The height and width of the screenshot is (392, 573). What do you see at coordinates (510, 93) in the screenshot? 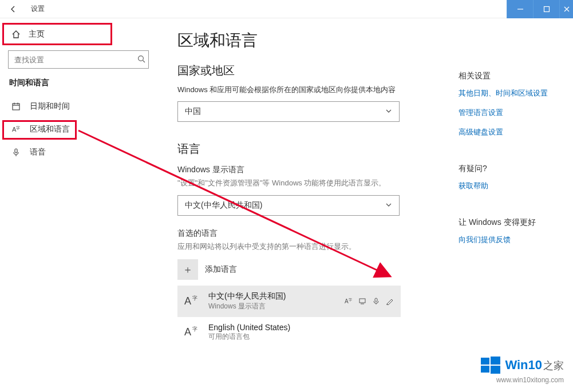
I see `related-link: 其他日期、时间和区域设置` at bounding box center [510, 93].